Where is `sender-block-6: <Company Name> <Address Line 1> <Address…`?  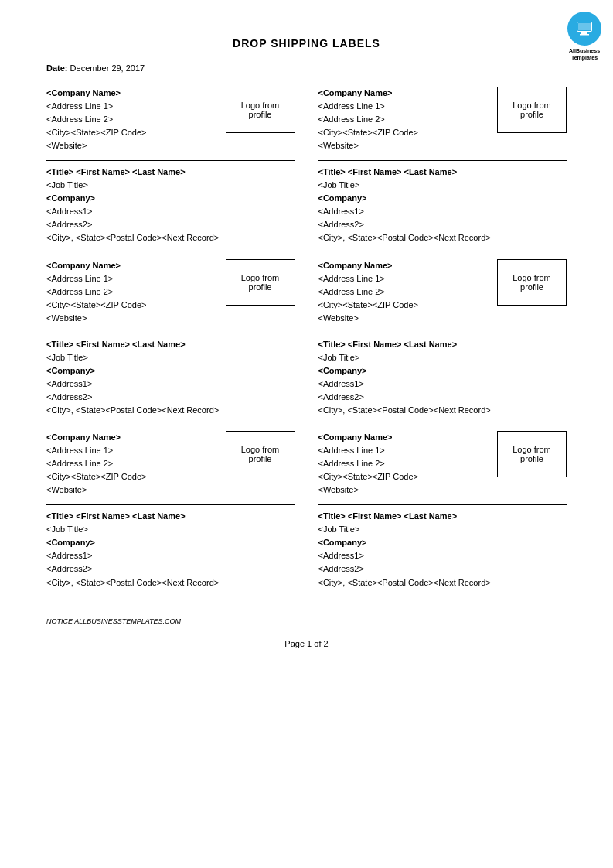 sender-block-6: <Company Name> <Address Line 1> <Address… is located at coordinates (443, 468).